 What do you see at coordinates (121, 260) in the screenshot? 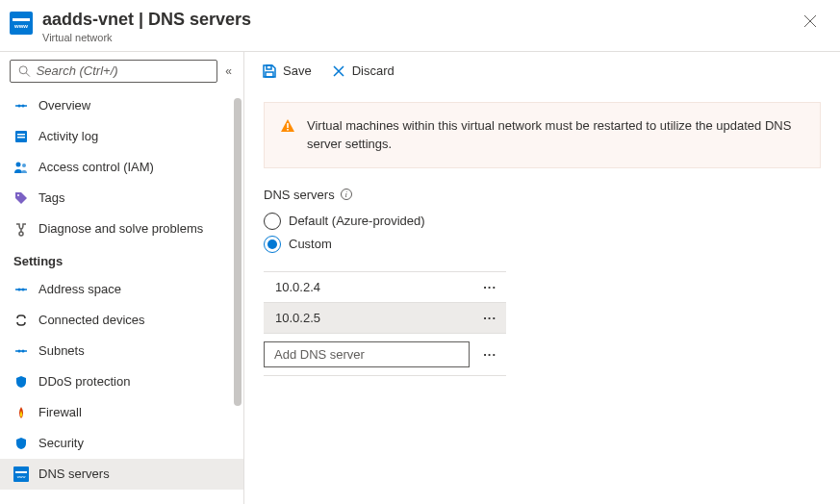
I see `sidebar-section-settings: Settings` at bounding box center [121, 260].